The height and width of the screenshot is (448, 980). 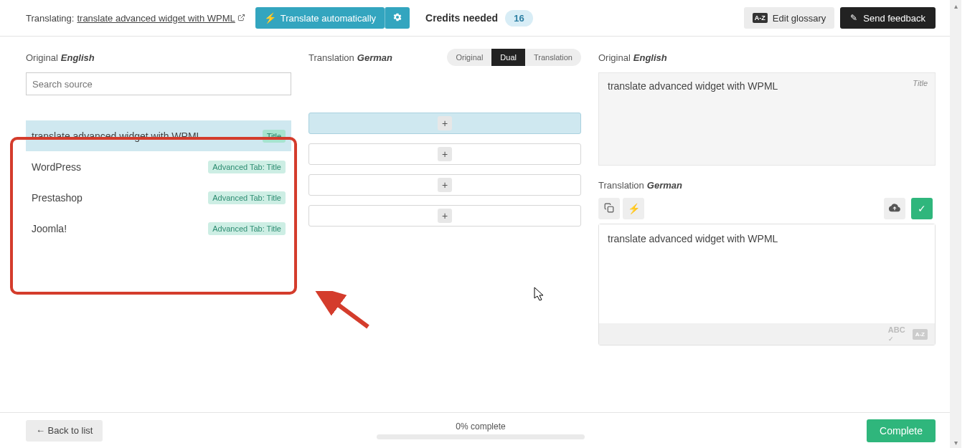 I want to click on source-row-text: WordPress, so click(x=56, y=167).